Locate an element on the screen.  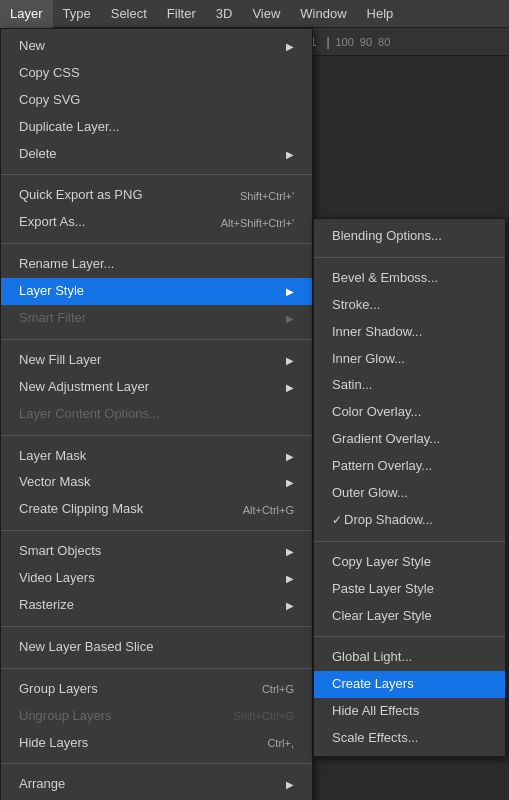
shortcut-clipping-mask: Alt+Ctrl+G is located at coordinates (268, 510).